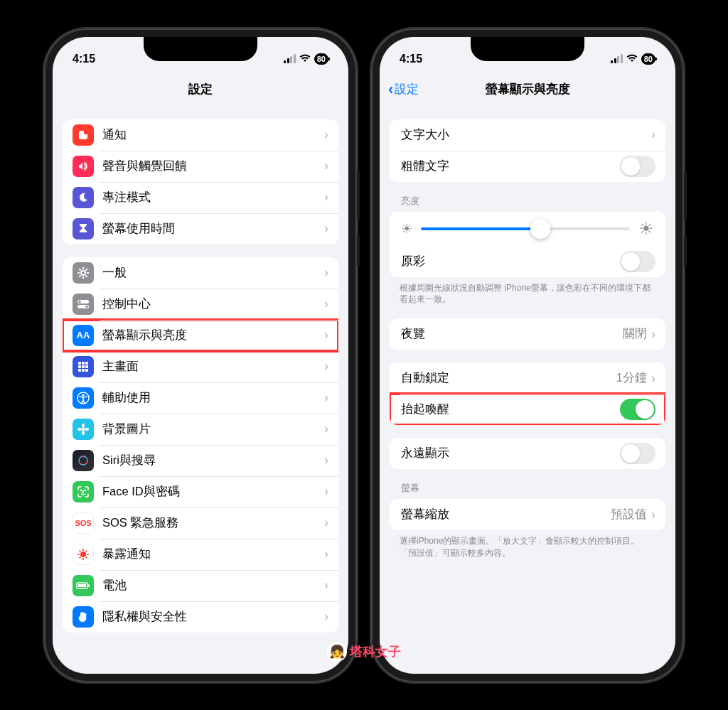  Describe the element at coordinates (528, 262) in the screenshot. I see `row-true-tone: 原彩` at that location.